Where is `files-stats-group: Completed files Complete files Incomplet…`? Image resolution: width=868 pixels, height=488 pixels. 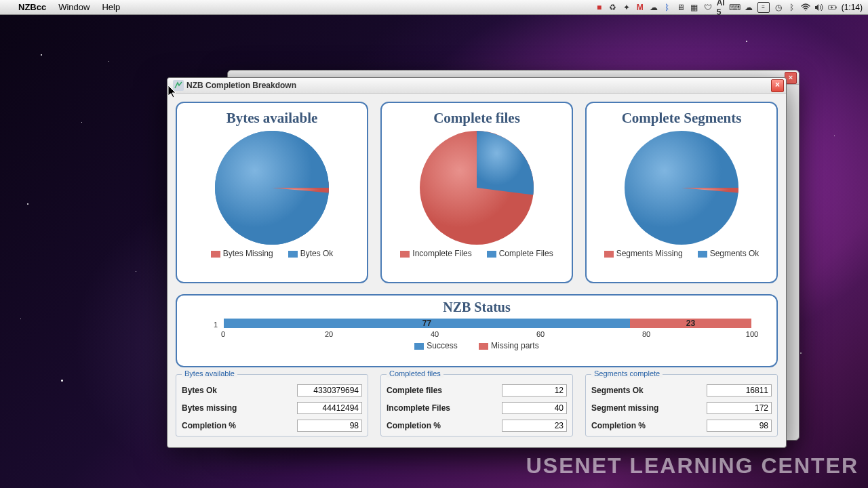 files-stats-group: Completed files Complete files Incomplet… is located at coordinates (477, 405).